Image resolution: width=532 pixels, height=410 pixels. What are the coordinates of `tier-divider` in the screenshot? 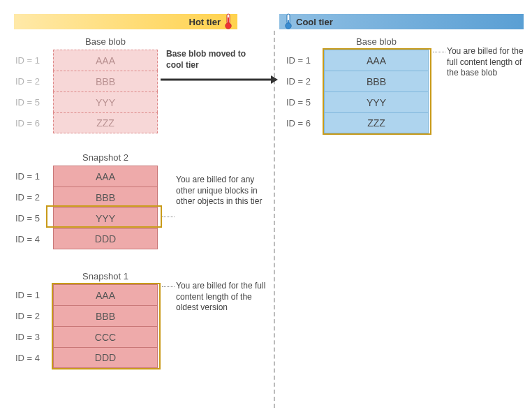 It's located at (274, 219).